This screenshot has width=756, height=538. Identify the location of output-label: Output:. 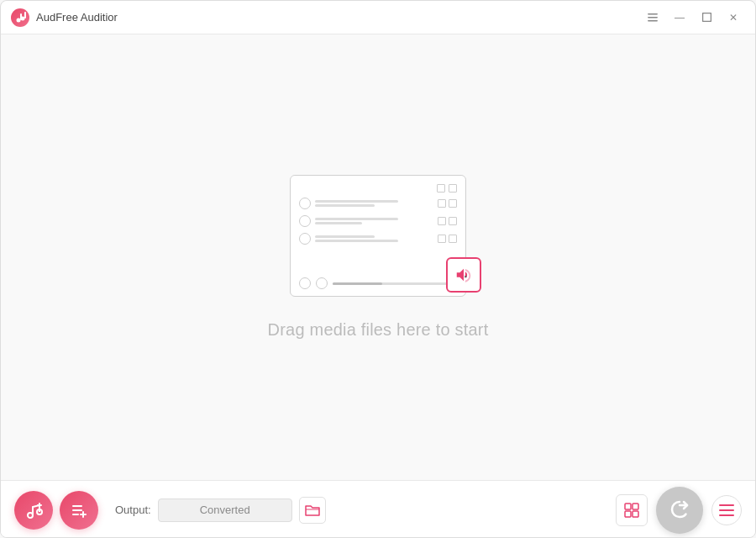
(133, 509).